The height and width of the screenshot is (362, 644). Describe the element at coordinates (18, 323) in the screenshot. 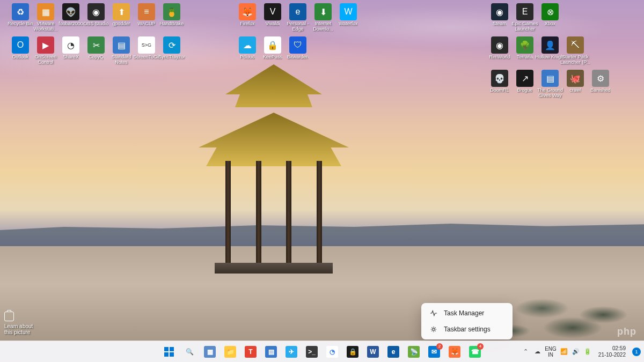

I see `spotlight-learn-widget: Learn about this picture` at that location.